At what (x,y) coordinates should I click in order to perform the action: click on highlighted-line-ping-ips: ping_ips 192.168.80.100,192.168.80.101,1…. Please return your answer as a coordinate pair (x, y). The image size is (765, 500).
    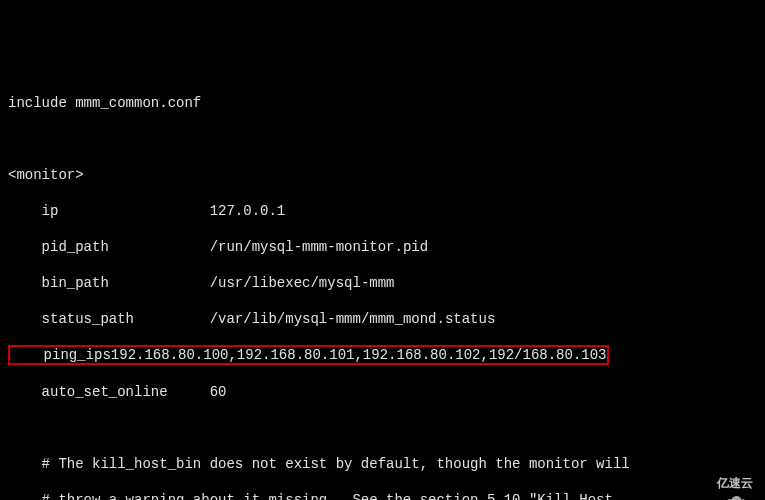
    Looking at the image, I should click on (382, 356).